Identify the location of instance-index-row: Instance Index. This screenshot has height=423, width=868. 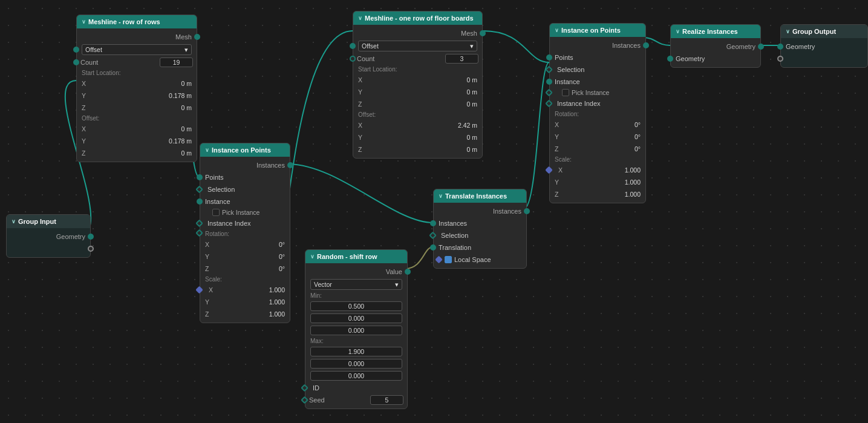
(598, 103).